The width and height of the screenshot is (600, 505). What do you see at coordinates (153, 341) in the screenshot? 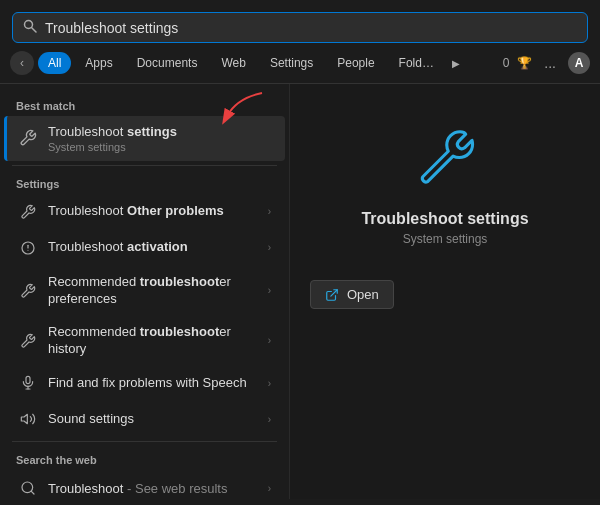
I see `settings-item-4-title: Recommended troubleshooterhistory` at bounding box center [153, 341].